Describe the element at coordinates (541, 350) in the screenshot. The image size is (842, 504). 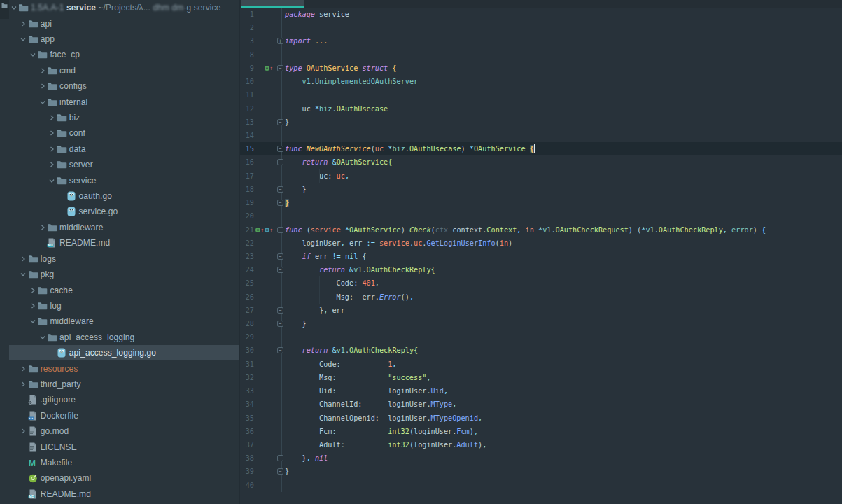
I see `code-line-30: 30− return &v1.OAuthCheckReply{` at that location.